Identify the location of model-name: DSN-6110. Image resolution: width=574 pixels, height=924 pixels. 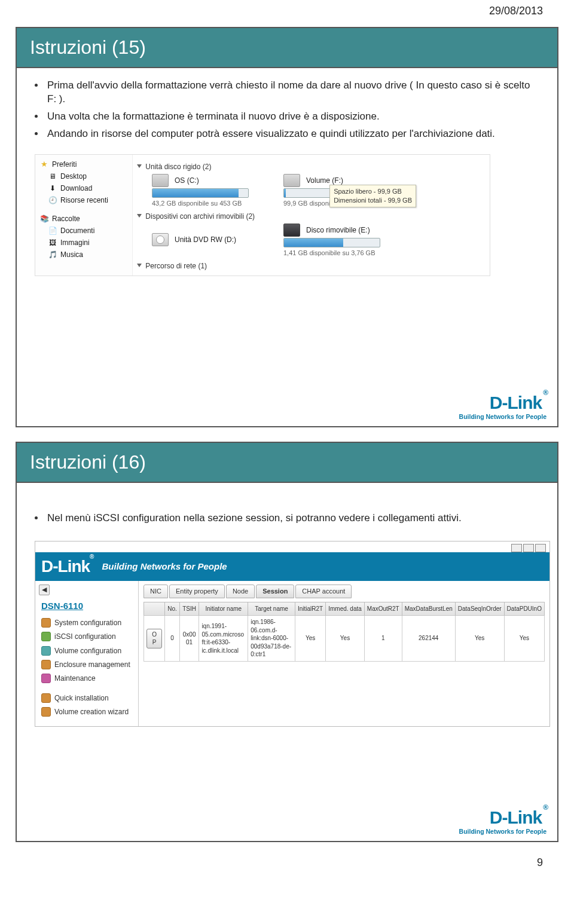
(88, 606).